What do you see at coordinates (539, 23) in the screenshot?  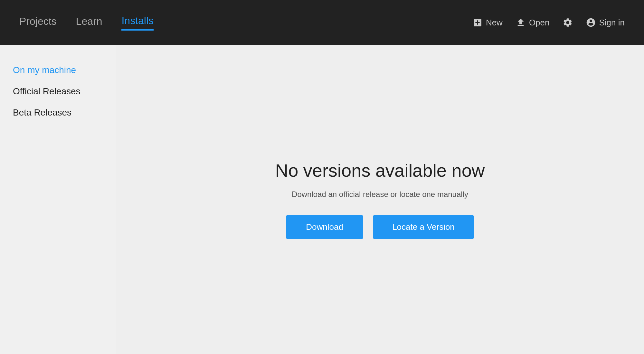 I see `open-label: Open` at bounding box center [539, 23].